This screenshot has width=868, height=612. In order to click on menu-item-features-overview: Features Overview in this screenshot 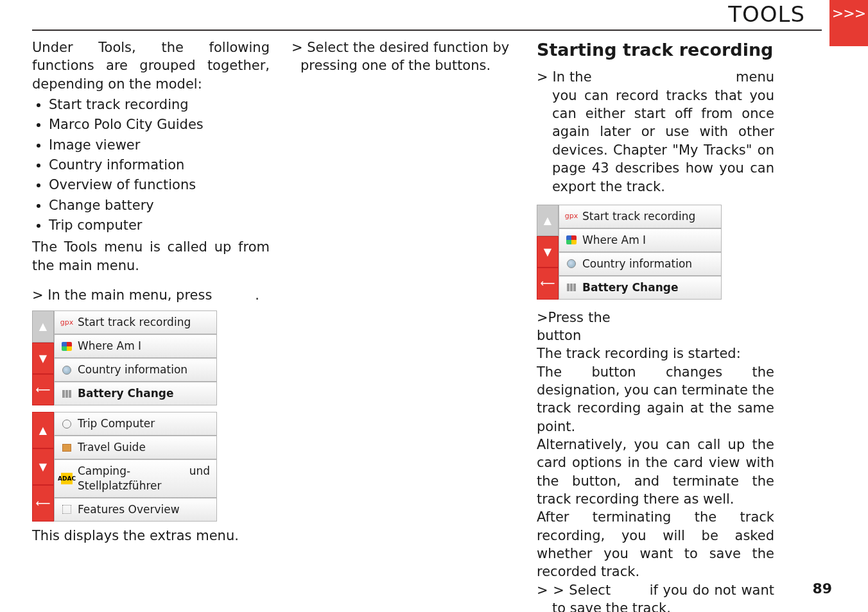, I will do `click(135, 509)`.